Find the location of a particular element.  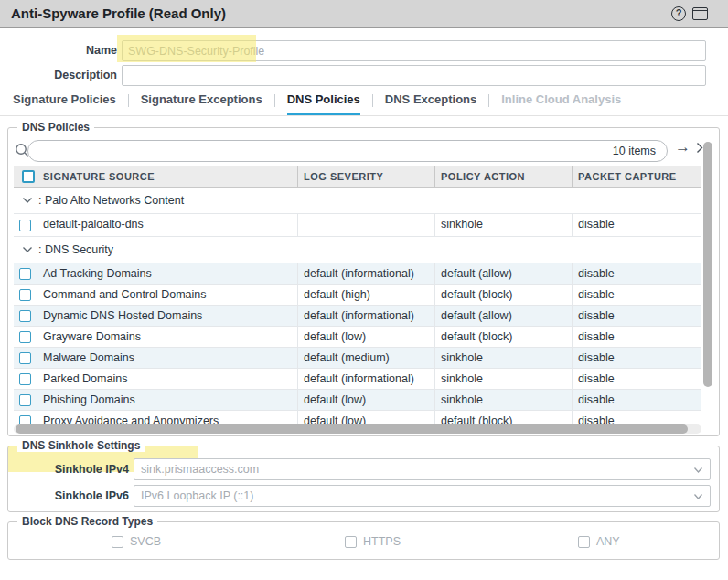

tab-inline-cloud-analysis: Inline Cloud Analysis is located at coordinates (562, 102).